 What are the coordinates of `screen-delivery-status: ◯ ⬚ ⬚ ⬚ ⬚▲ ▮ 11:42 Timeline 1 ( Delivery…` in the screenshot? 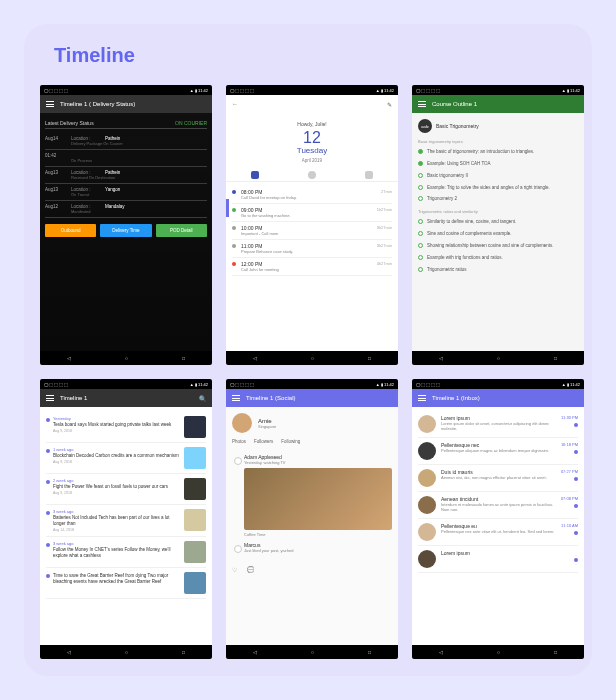 It's located at (126, 225).